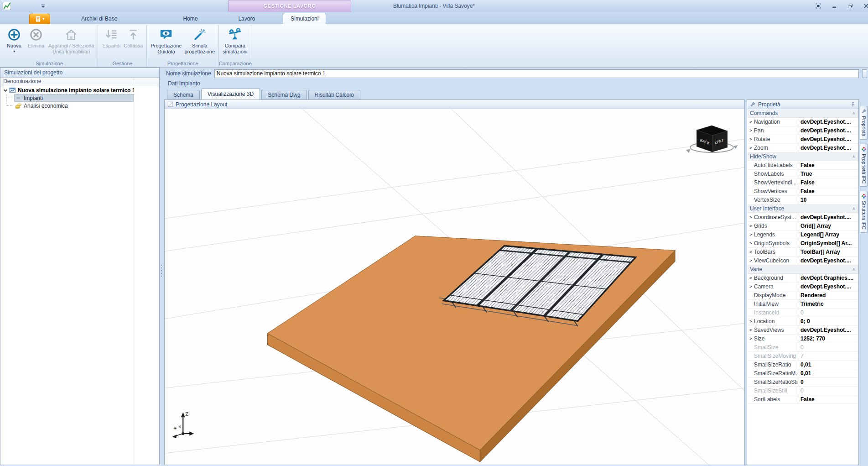  What do you see at coordinates (803, 269) in the screenshot?
I see `property-section-varie: Varie∧` at bounding box center [803, 269].